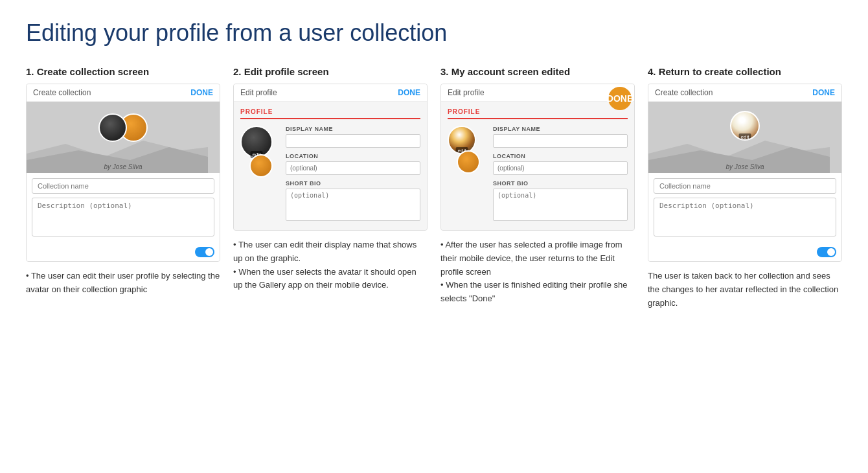 This screenshot has height=473, width=868. I want to click on step-4-description: The user is taken back to her collection…, so click(745, 290).